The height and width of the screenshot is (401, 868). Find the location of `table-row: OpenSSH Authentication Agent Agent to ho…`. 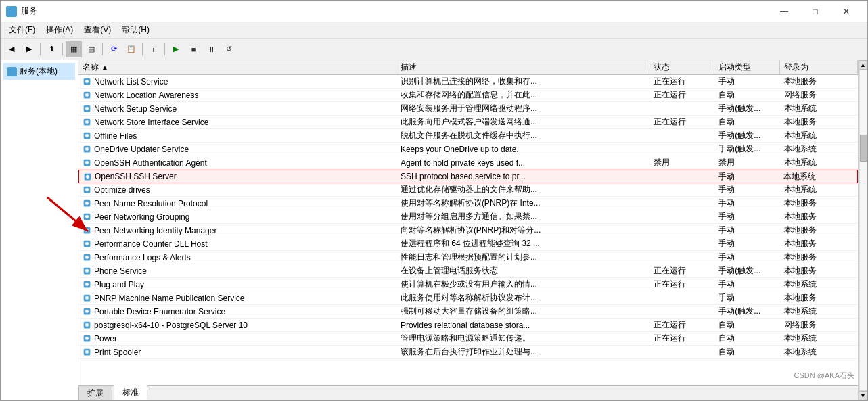

table-row: OpenSSH Authentication Agent Agent to ho… is located at coordinates (468, 163).